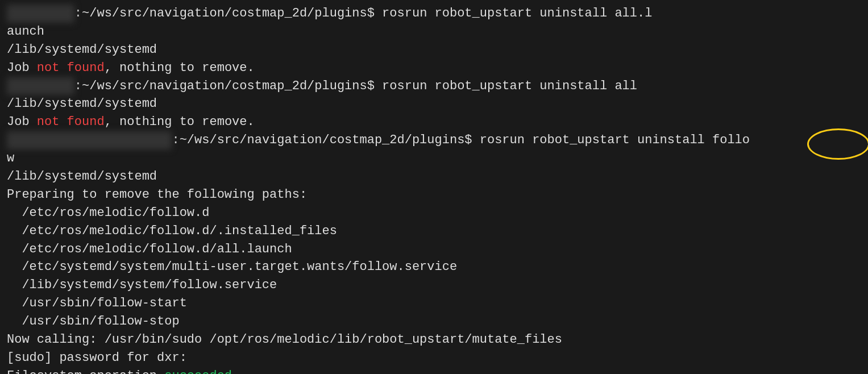 The image size is (868, 374). What do you see at coordinates (434, 159) in the screenshot?
I see `terminal-line-line9: w` at bounding box center [434, 159].